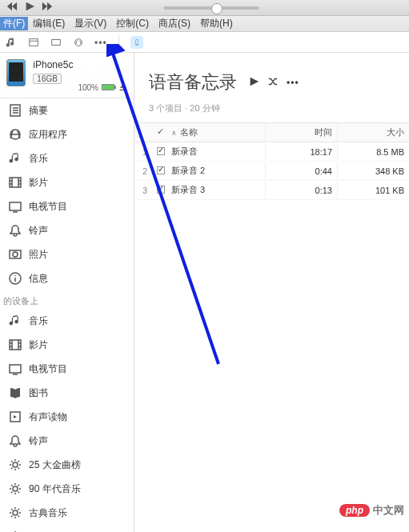 Image resolution: width=409 pixels, height=532 pixels. I want to click on category-toolbar: •••, so click(205, 42).